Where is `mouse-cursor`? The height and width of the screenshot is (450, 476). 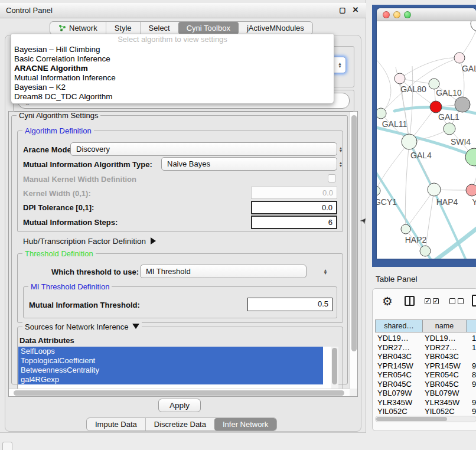 mouse-cursor is located at coordinates (363, 221).